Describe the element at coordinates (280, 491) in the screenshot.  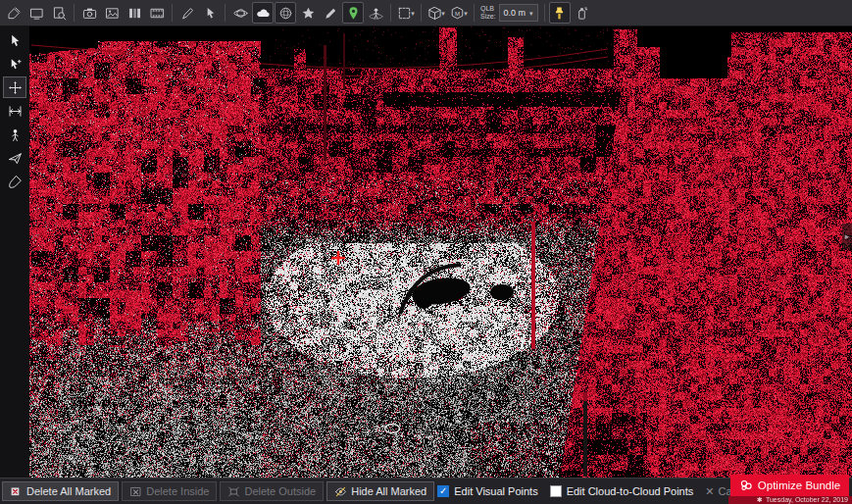
I see `button-label: Delete Outside` at that location.